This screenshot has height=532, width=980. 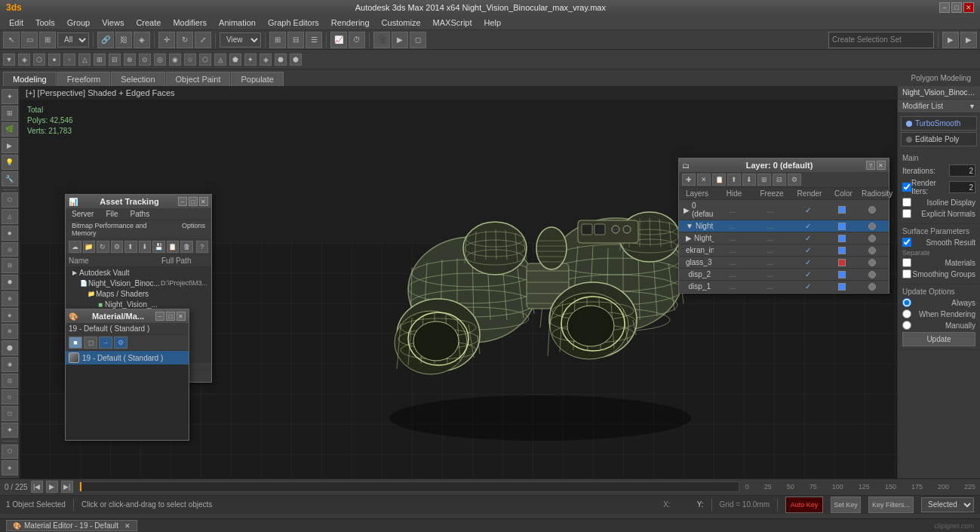 What do you see at coordinates (749, 180) in the screenshot?
I see `lm-down: ⬇` at bounding box center [749, 180].